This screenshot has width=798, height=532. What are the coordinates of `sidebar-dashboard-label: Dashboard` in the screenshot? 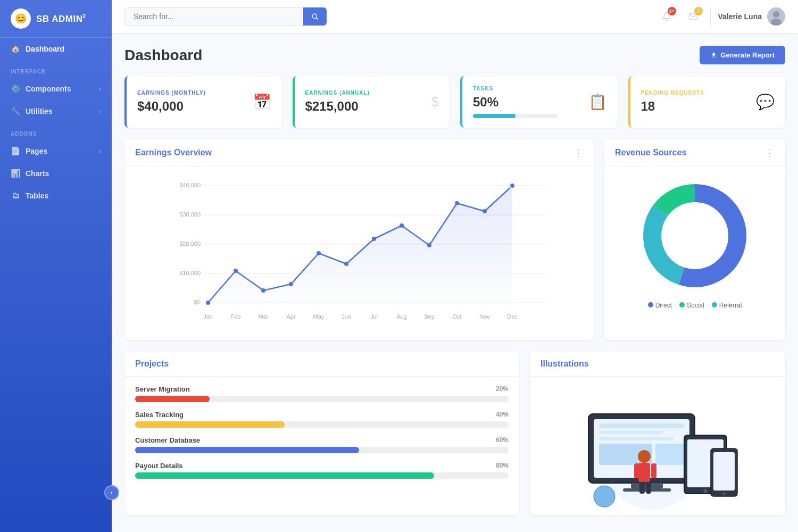 It's located at (45, 49).